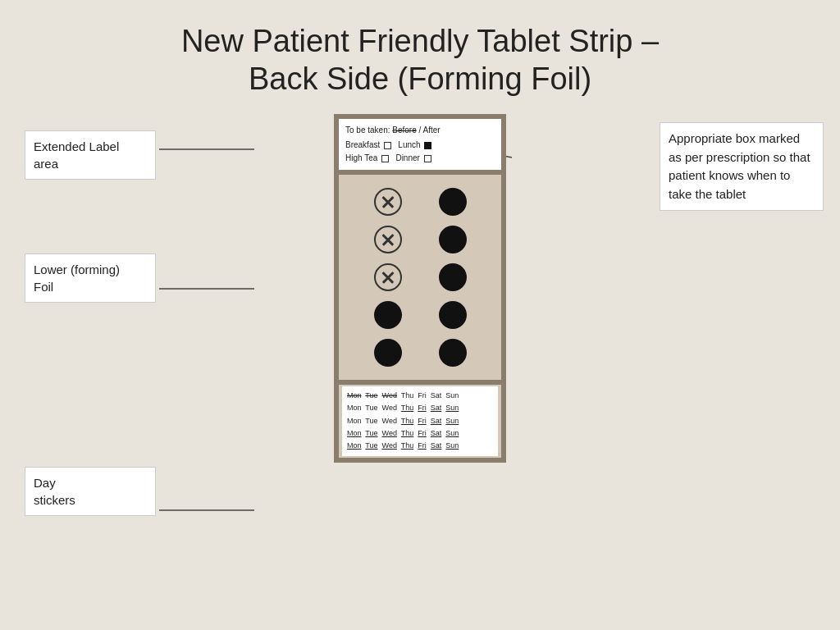 The width and height of the screenshot is (840, 630). I want to click on day-section: Mon Tue Wed Thu Fri Sat Sun Mon Tue Wed …, so click(420, 423).